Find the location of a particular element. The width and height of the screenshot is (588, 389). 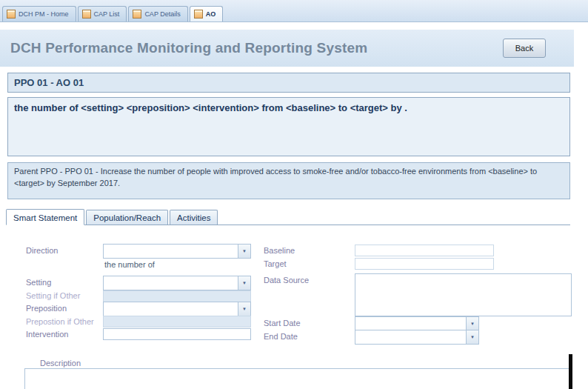

back-button: Back is located at coordinates (524, 48).